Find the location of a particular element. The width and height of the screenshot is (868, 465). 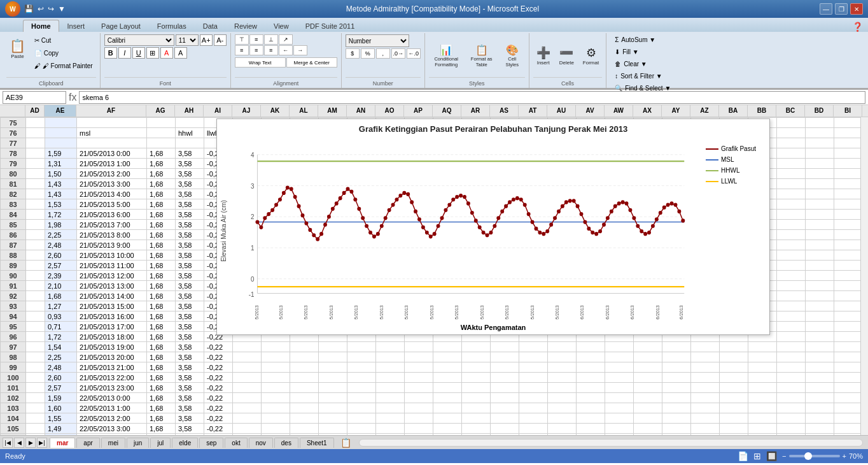

align-top-btn: ⊤ is located at coordinates (242, 39).